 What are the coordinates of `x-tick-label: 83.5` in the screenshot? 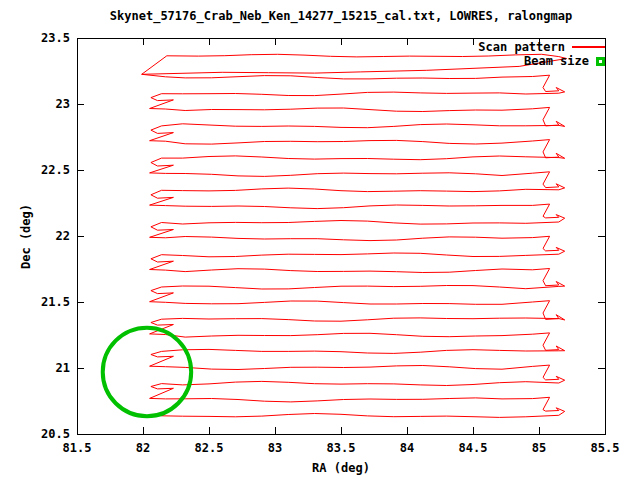 It's located at (341, 448).